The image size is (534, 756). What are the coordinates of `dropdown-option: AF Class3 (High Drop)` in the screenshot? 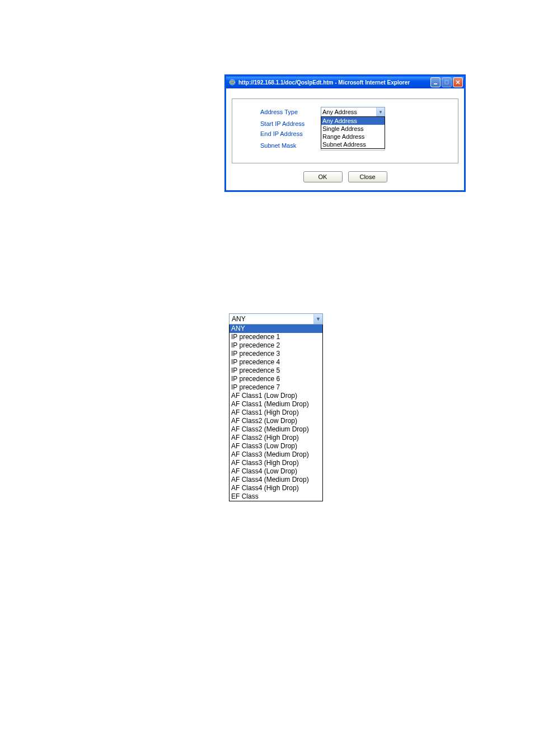 It's located at (276, 463).